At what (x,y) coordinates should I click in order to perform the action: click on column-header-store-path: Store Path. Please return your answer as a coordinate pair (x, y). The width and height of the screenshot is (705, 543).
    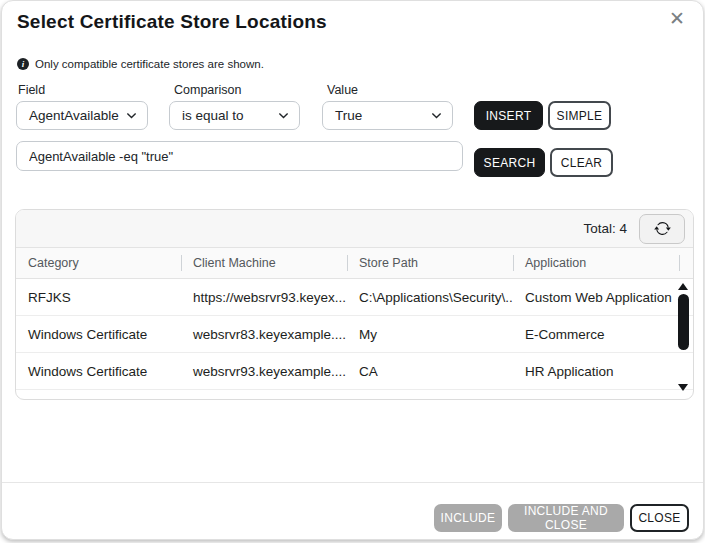
    Looking at the image, I should click on (430, 263).